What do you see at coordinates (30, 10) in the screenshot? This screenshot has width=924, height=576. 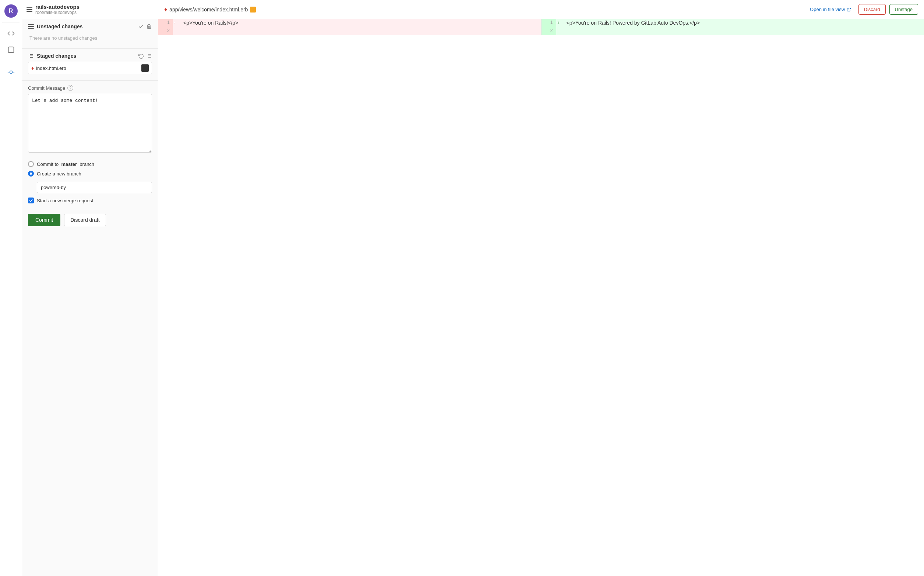 I see `hamburger-icon` at bounding box center [30, 10].